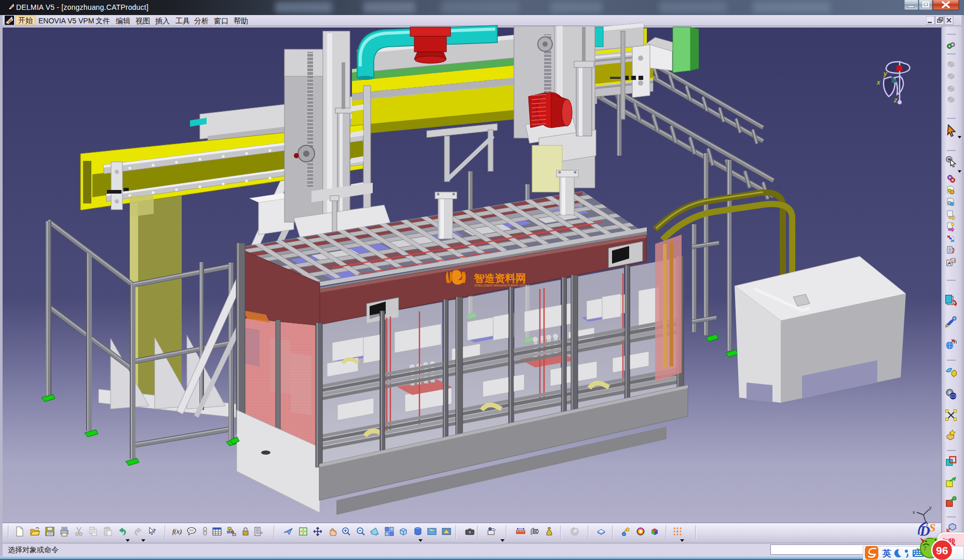  I want to click on svg-text: f(x), so click(177, 531).